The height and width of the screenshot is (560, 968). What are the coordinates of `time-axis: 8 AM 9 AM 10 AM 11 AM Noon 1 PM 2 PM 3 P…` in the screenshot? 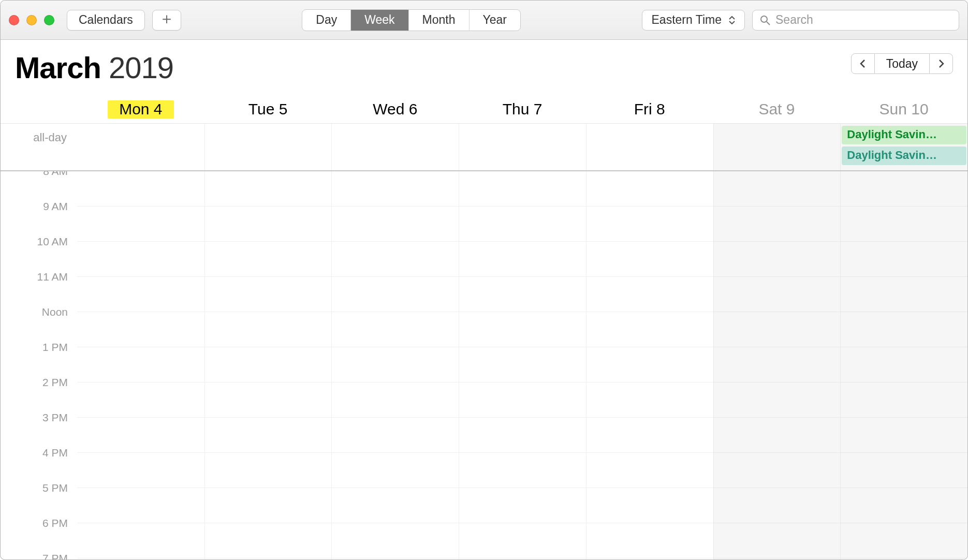 It's located at (39, 365).